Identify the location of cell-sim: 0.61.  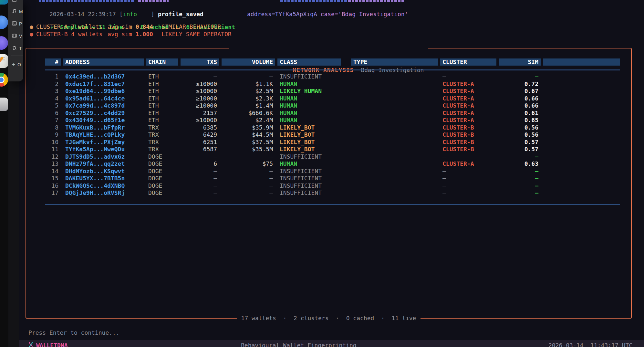
(520, 113).